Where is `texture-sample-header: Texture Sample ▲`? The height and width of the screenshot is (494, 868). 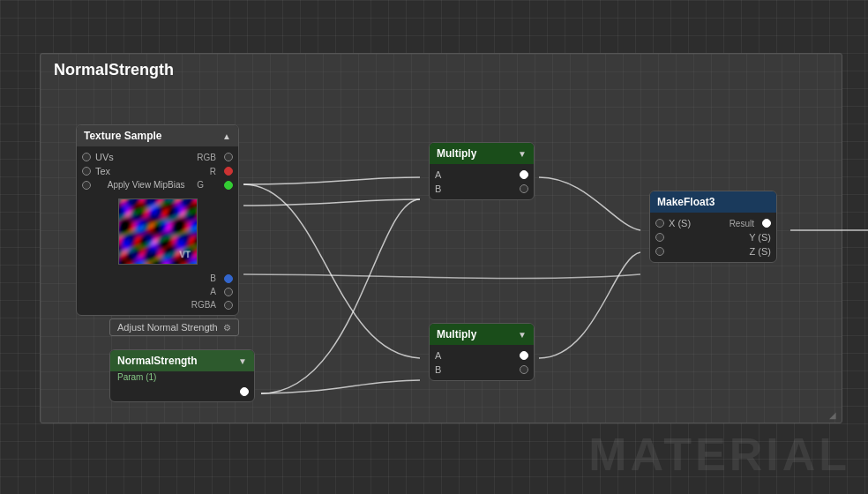 texture-sample-header: Texture Sample ▲ is located at coordinates (157, 136).